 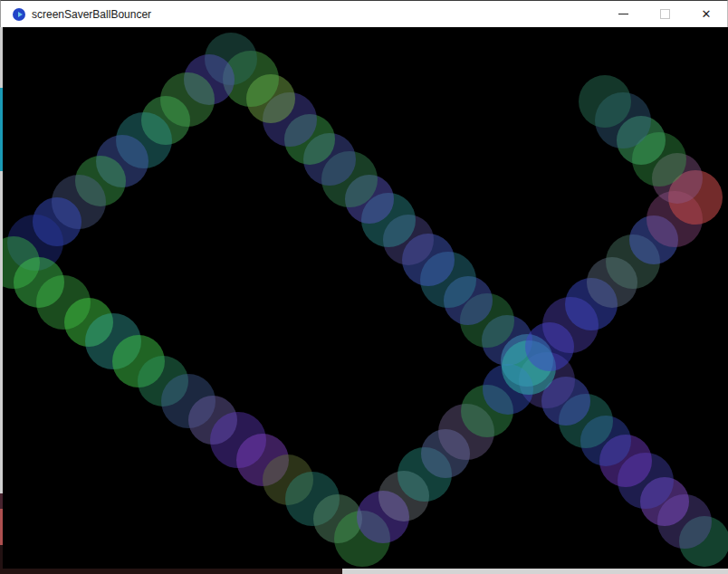 What do you see at coordinates (364, 14) in the screenshot?
I see `titlebar: screenSaverBallBouncer ✕` at bounding box center [364, 14].